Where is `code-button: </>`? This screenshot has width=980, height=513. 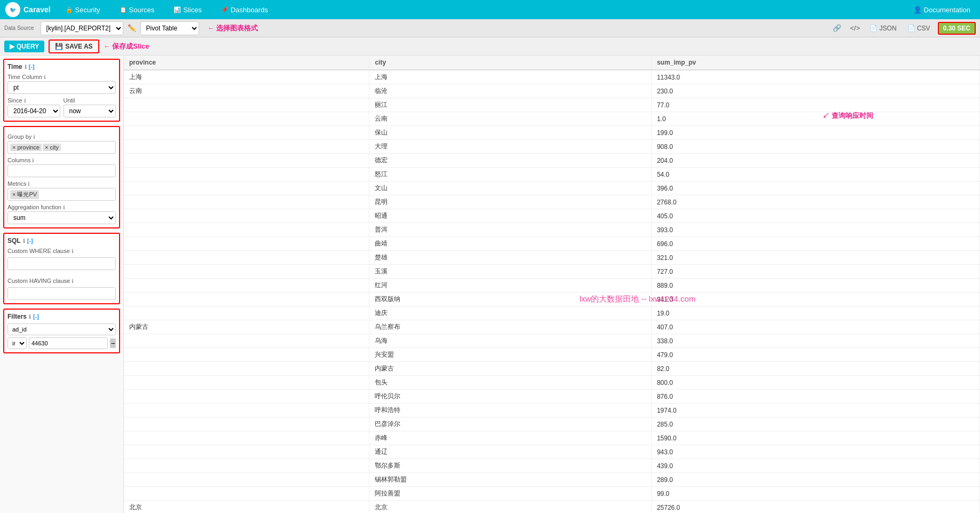
code-button: </> is located at coordinates (855, 28).